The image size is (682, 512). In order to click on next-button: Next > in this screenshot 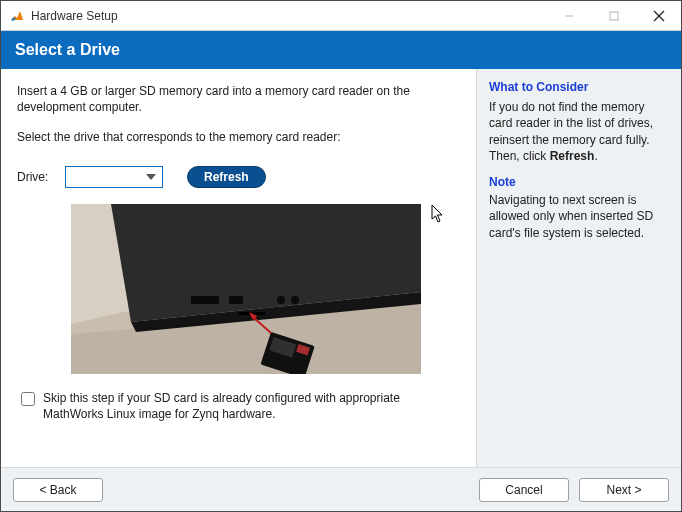, I will do `click(624, 490)`.